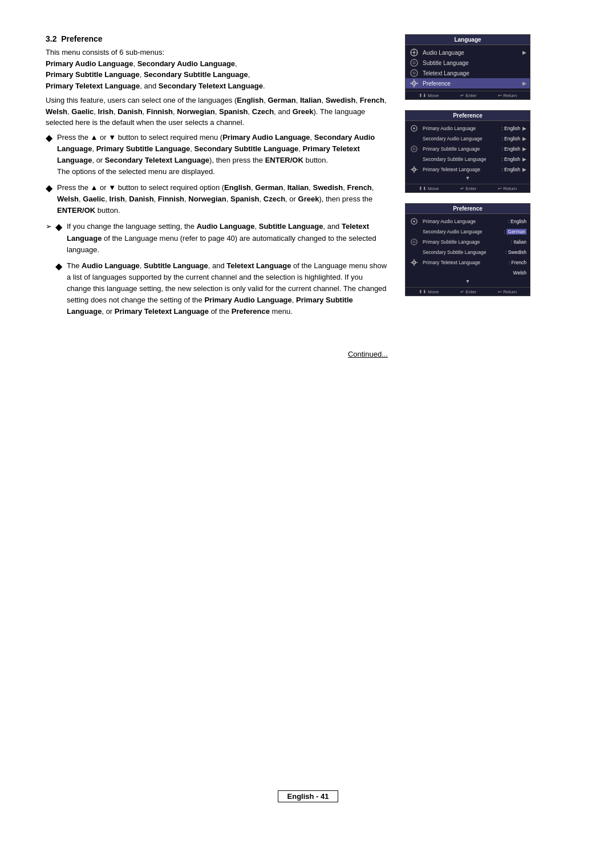 The width and height of the screenshot is (616, 848). I want to click on panel3-down-arrow: ▼, so click(468, 281).